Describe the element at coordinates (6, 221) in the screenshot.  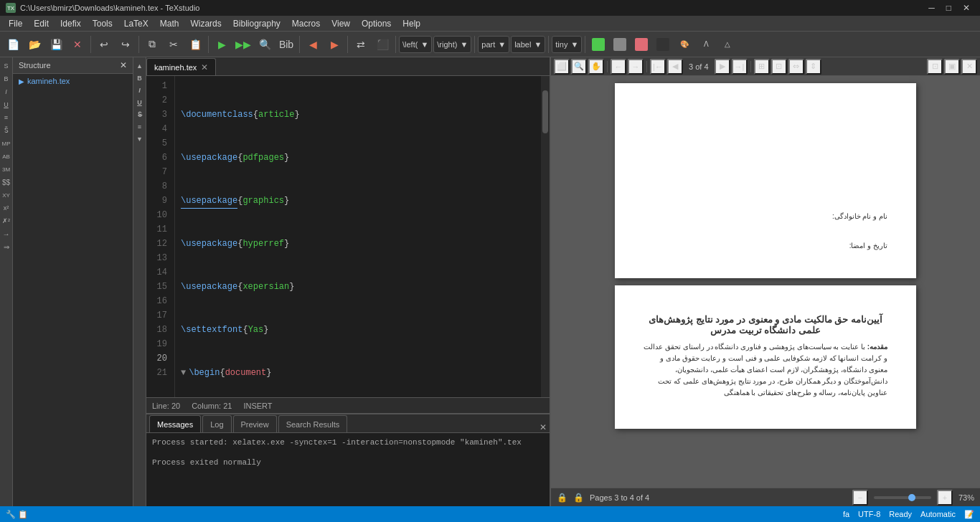
I see `sidebar-icon-x2b: ✗²` at that location.